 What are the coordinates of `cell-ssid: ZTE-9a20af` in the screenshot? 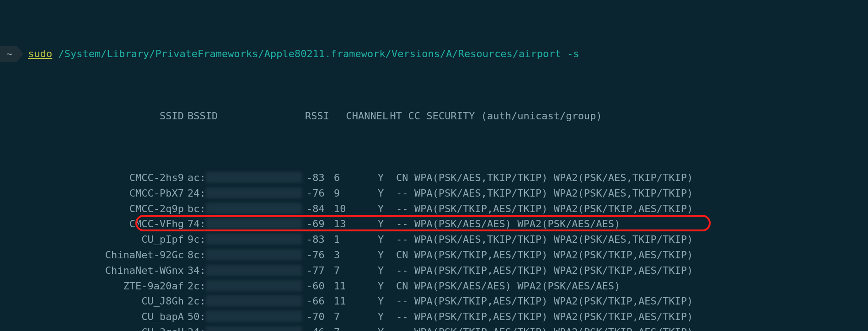 It's located at (94, 286).